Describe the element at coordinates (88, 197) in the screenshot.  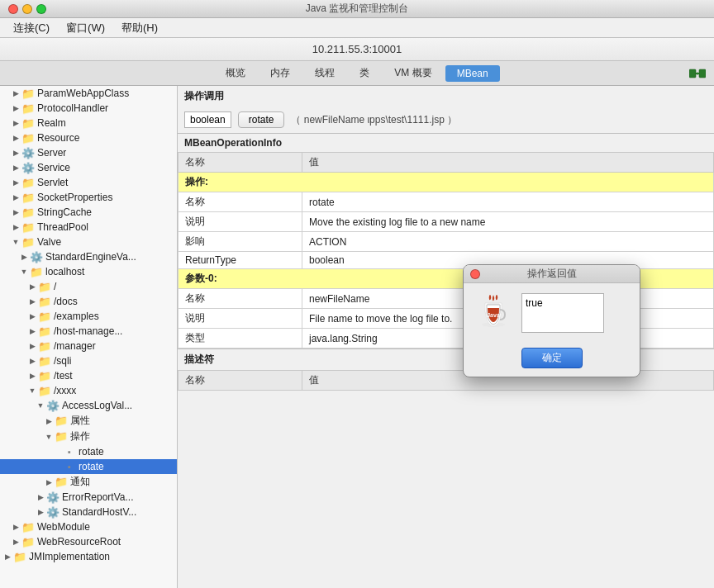
I see `tree-node-7: ▶📁SocketProperties` at that location.